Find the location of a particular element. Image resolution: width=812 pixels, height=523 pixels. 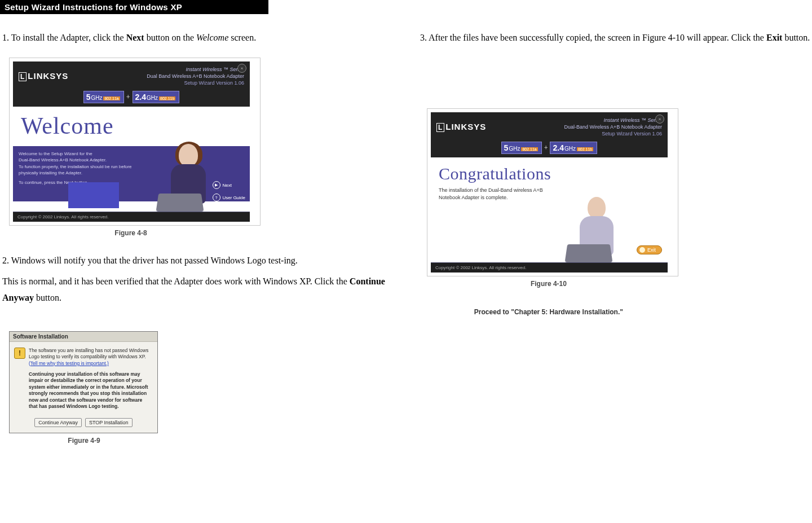

step-2b-text: This is normal, and it has been verified… is located at coordinates (204, 290).